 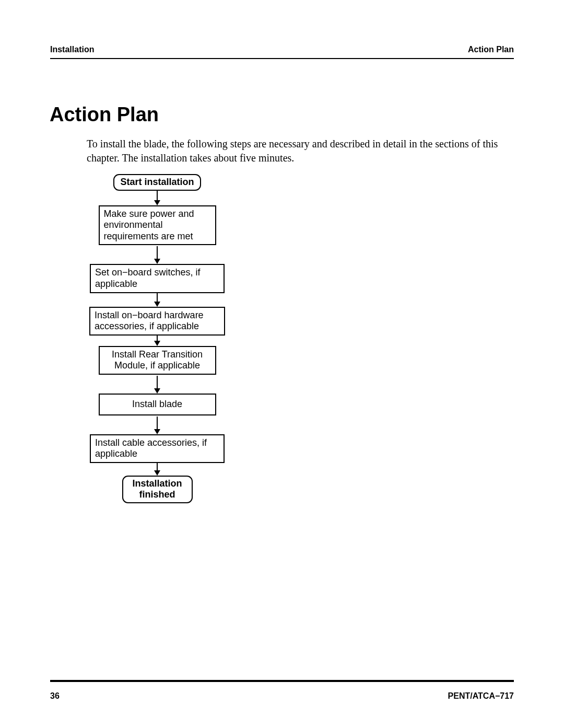 What do you see at coordinates (55, 696) in the screenshot?
I see `page-number: 36` at bounding box center [55, 696].